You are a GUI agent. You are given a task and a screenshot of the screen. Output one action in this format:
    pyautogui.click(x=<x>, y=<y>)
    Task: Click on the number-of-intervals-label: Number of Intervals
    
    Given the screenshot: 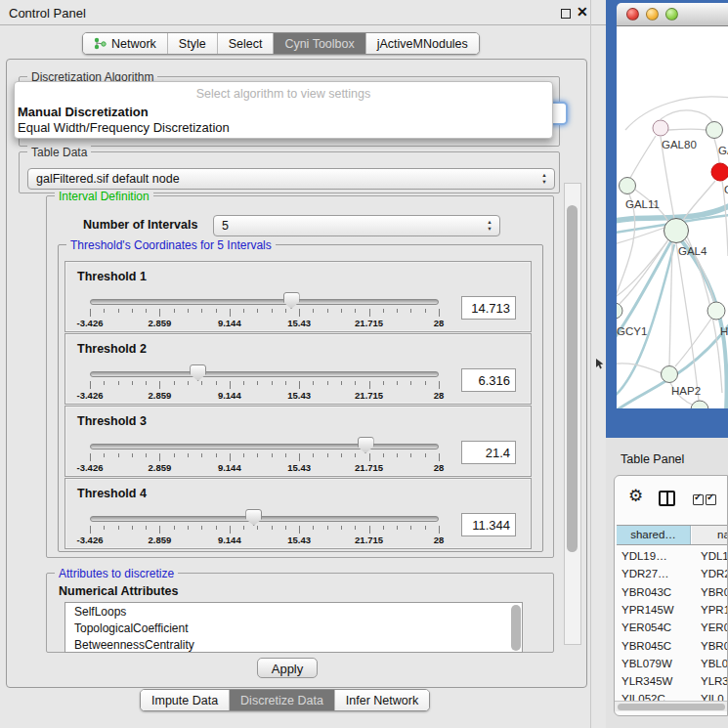 What is the action you would take?
    pyautogui.click(x=141, y=225)
    